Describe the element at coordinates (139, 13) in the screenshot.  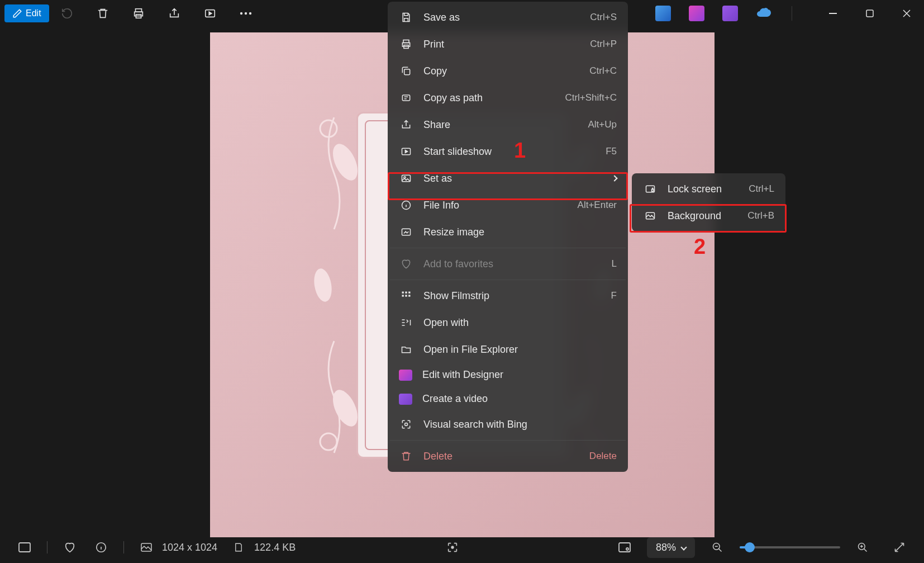
I see `print-toolbar-button` at that location.